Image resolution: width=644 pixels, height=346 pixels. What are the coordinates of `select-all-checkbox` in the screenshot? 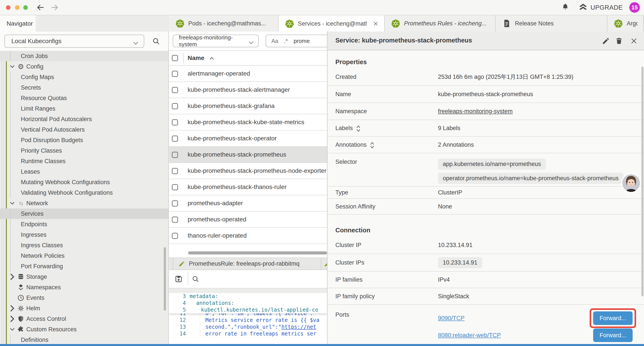 It's located at (175, 58).